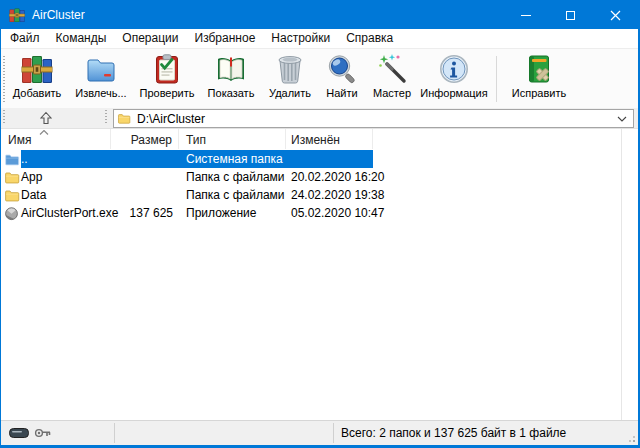 The image size is (640, 448). Describe the element at coordinates (454, 93) in the screenshot. I see `info-button-label: Информация` at that location.